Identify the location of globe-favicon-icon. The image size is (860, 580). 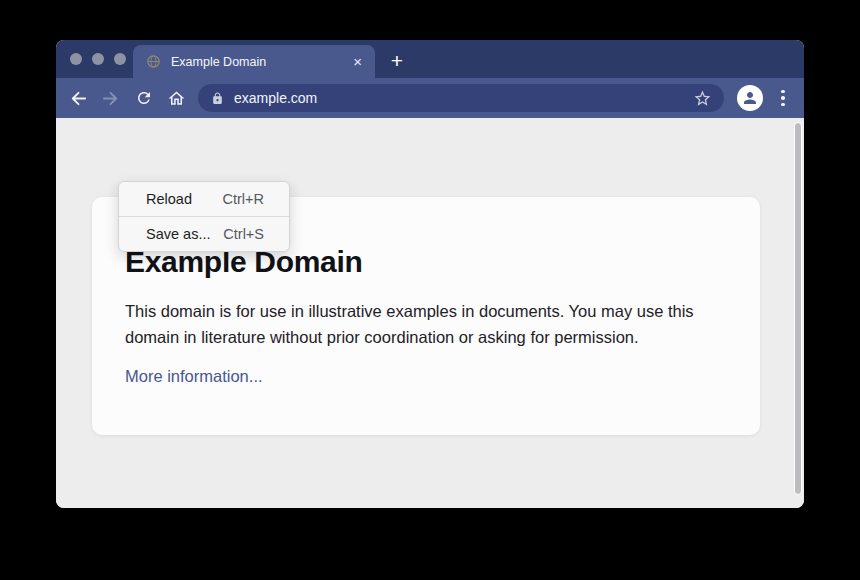
(154, 62).